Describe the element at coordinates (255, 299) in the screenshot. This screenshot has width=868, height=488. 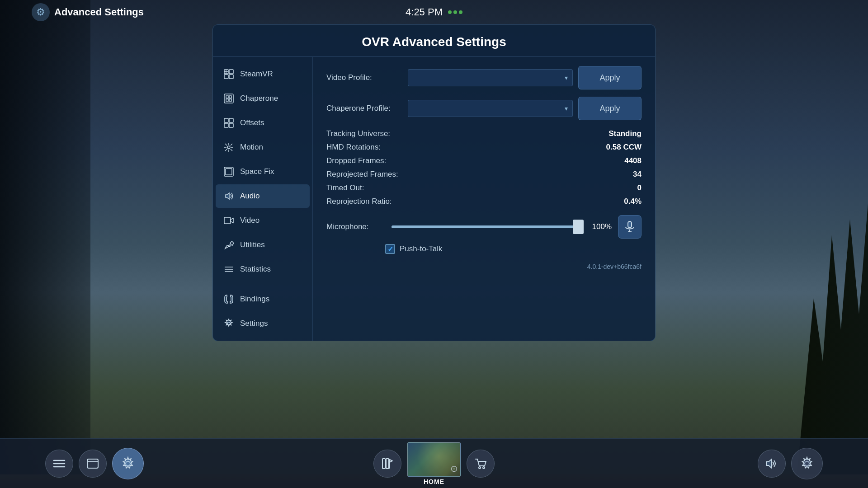
I see `sidebar-label-bindings: Bindings` at that location.